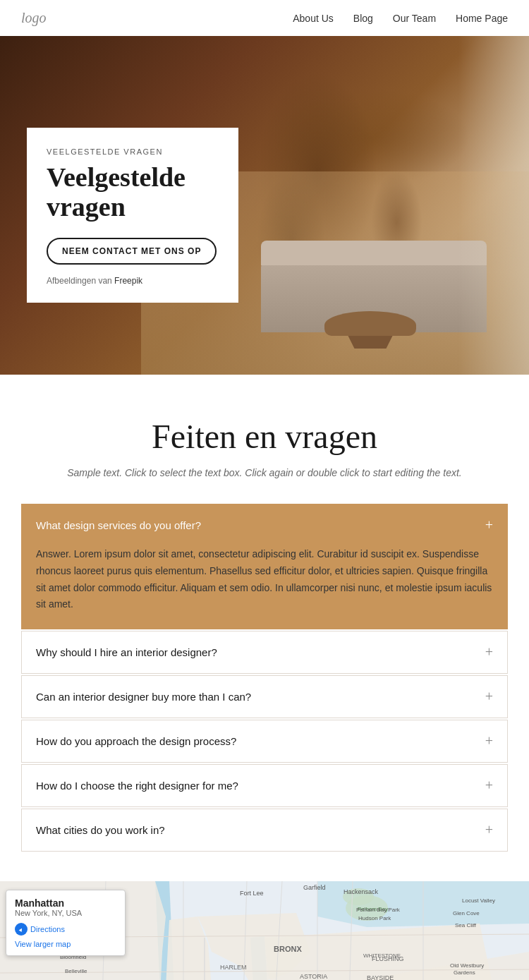 The image size is (529, 980). What do you see at coordinates (382, 955) in the screenshot?
I see `svg-text: WHITESTONE` at bounding box center [382, 955].